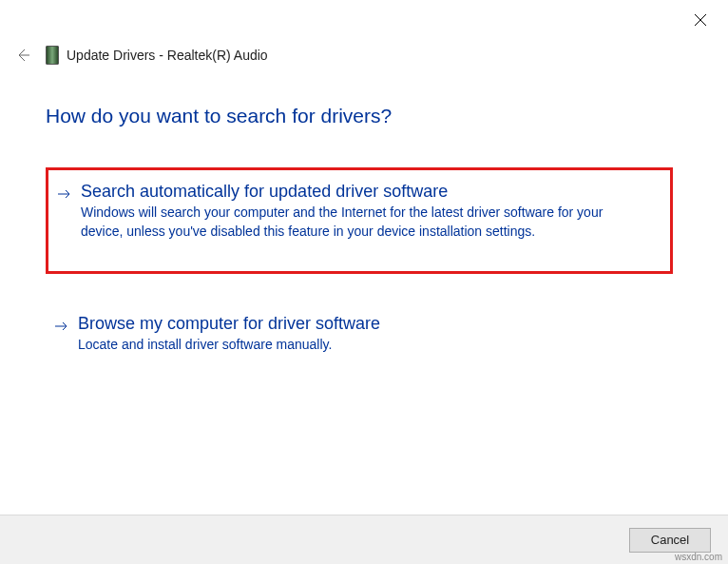 The height and width of the screenshot is (564, 728). What do you see at coordinates (670, 540) in the screenshot?
I see `cancel-button: Cancel` at bounding box center [670, 540].